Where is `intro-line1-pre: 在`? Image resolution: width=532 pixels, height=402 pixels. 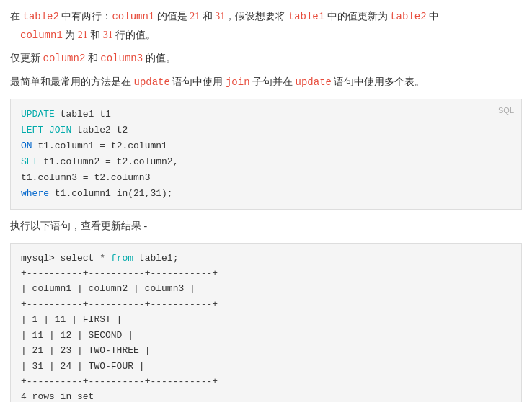 intro-line1-pre: 在 is located at coordinates (17, 16).